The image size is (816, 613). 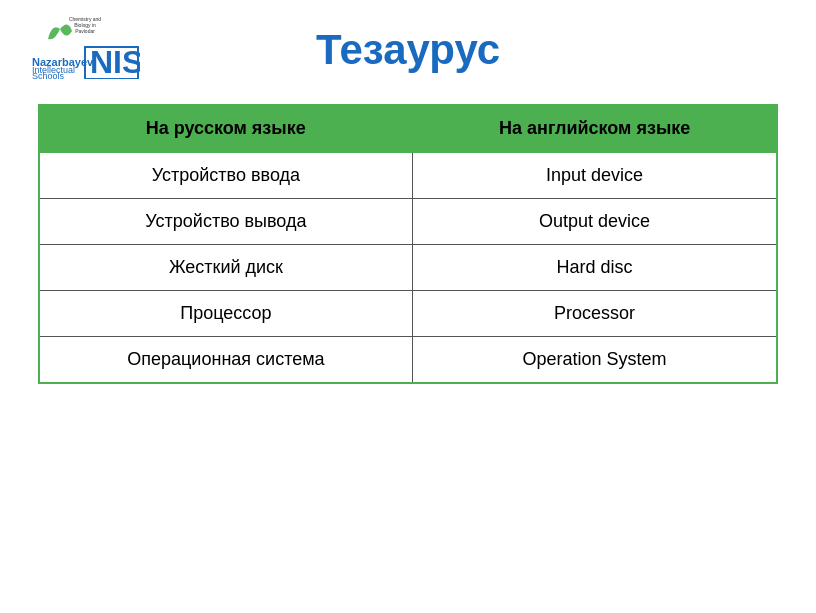 I want to click on russian-cell: Операционная система, so click(x=226, y=360).